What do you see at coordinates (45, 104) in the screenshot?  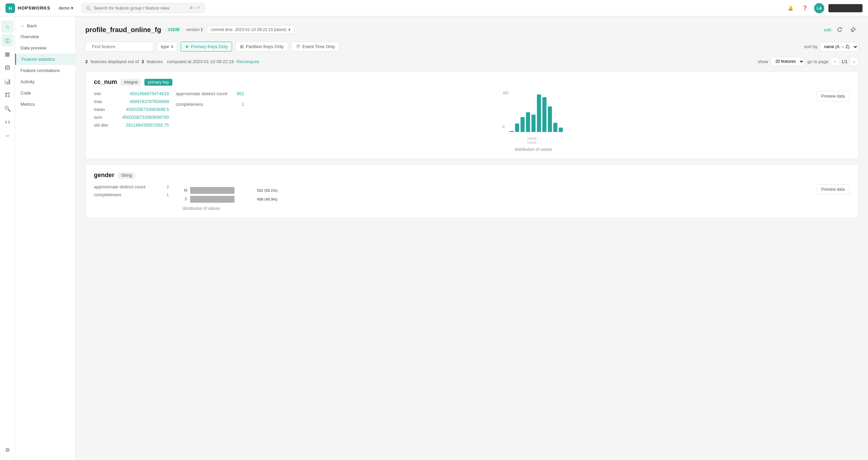 I see `nav-item-metrics: Metrics` at bounding box center [45, 104].